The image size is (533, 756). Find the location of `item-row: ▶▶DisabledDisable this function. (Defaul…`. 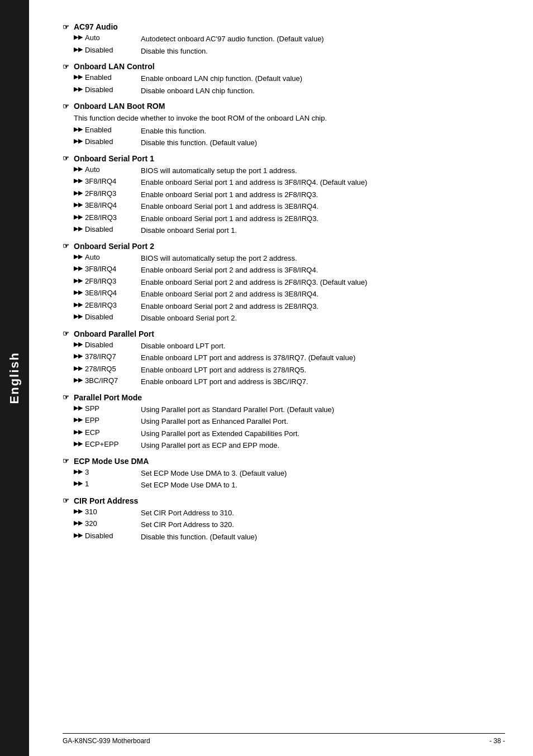

item-row: ▶▶DisabledDisable this function. (Defaul… is located at coordinates (284, 537).